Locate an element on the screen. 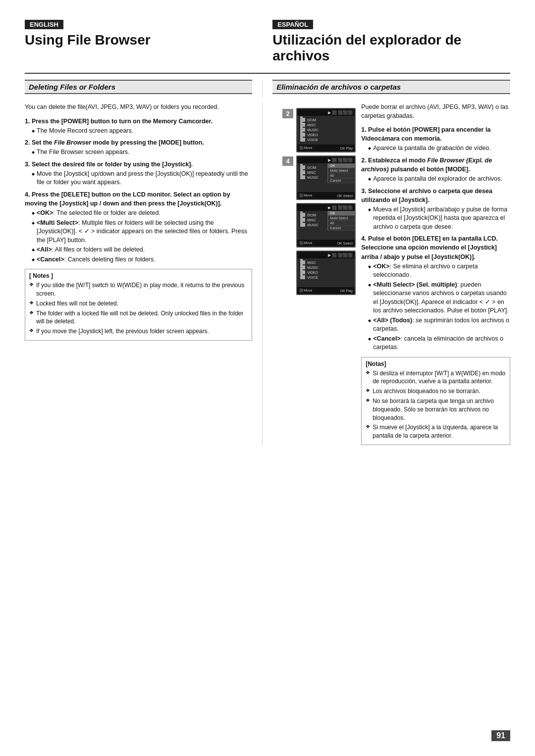 The image size is (535, 756). screen-last-play: OK Play is located at coordinates (347, 291).